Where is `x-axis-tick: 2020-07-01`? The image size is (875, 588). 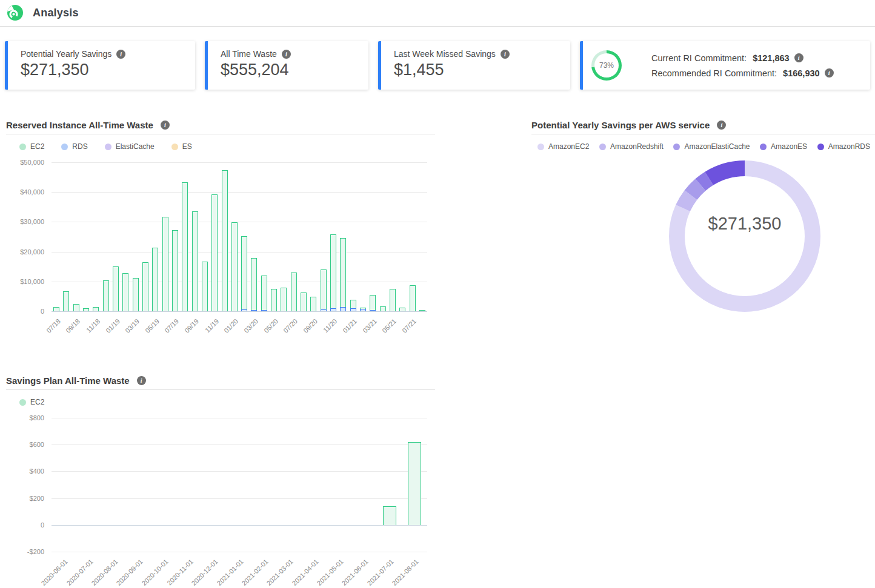 x-axis-tick: 2020-07-01 is located at coordinates (79, 572).